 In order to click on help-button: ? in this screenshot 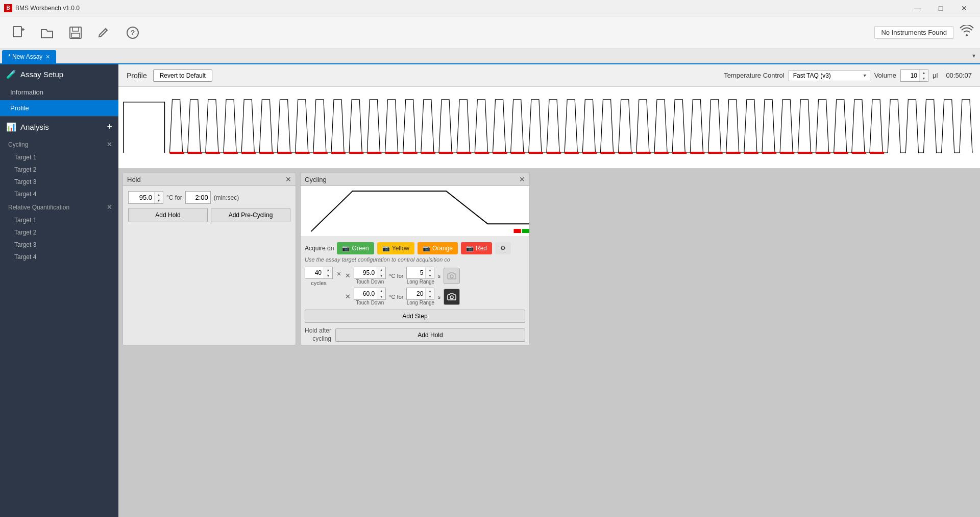, I will do `click(133, 33)`.